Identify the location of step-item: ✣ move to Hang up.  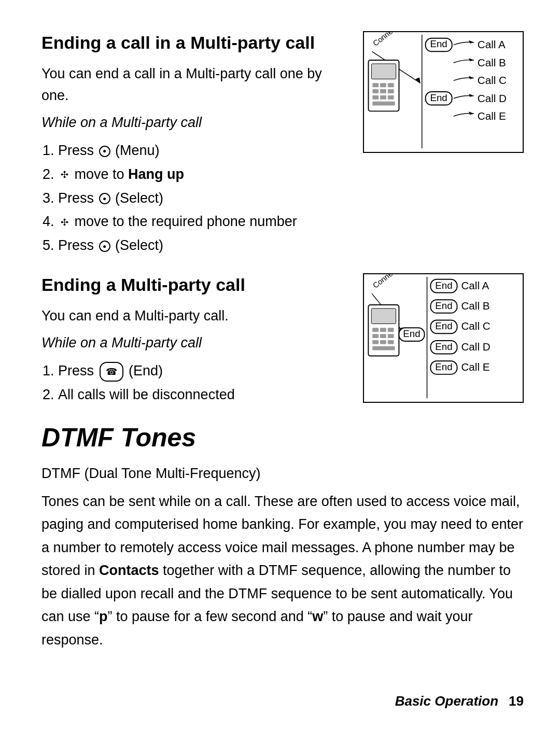
(192, 175).